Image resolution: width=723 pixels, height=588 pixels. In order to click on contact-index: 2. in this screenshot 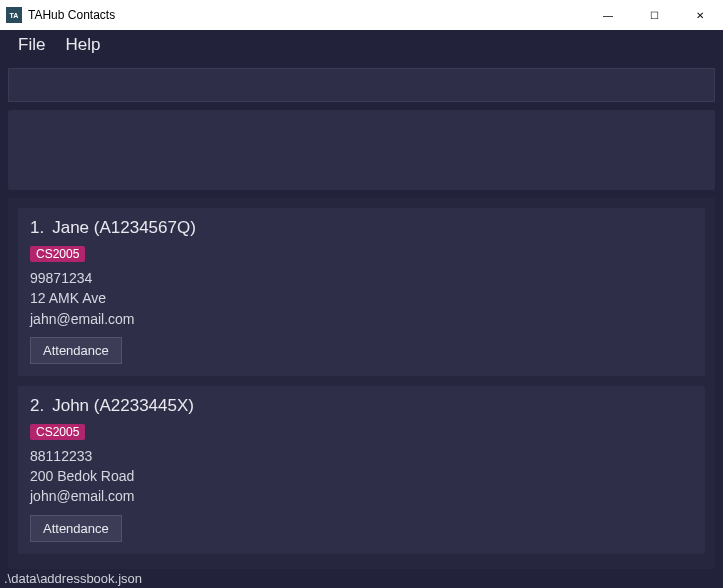, I will do `click(37, 406)`.